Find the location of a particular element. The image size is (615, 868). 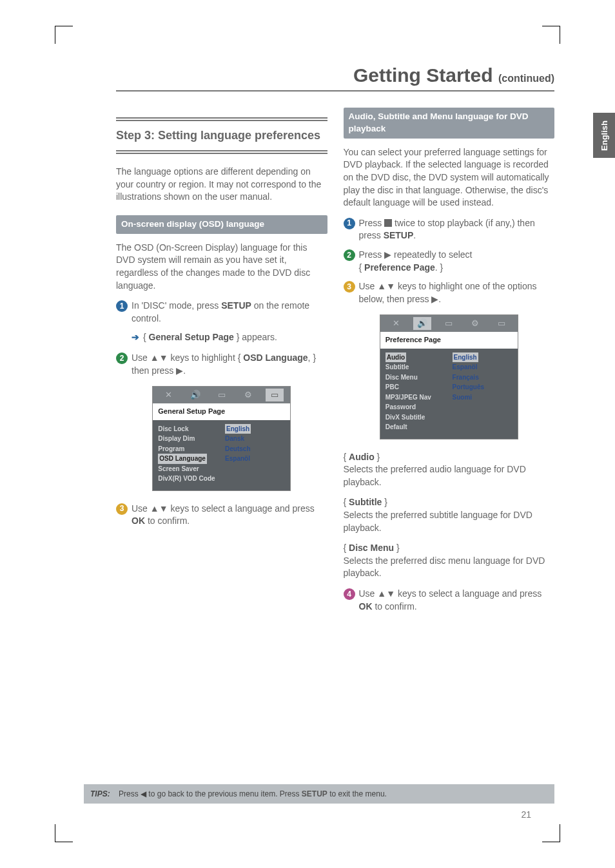

list-item: Espanöl is located at coordinates (255, 459).